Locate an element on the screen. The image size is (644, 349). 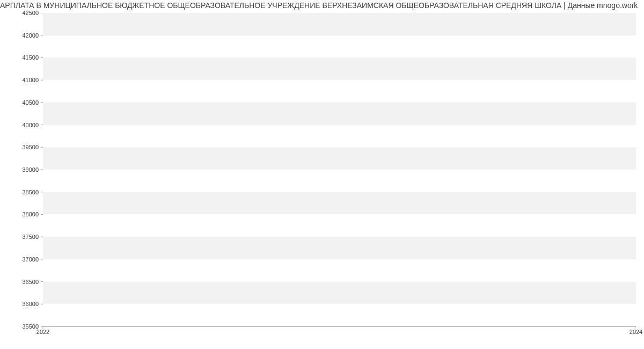
x-tick-label: 2022 is located at coordinates (43, 332).